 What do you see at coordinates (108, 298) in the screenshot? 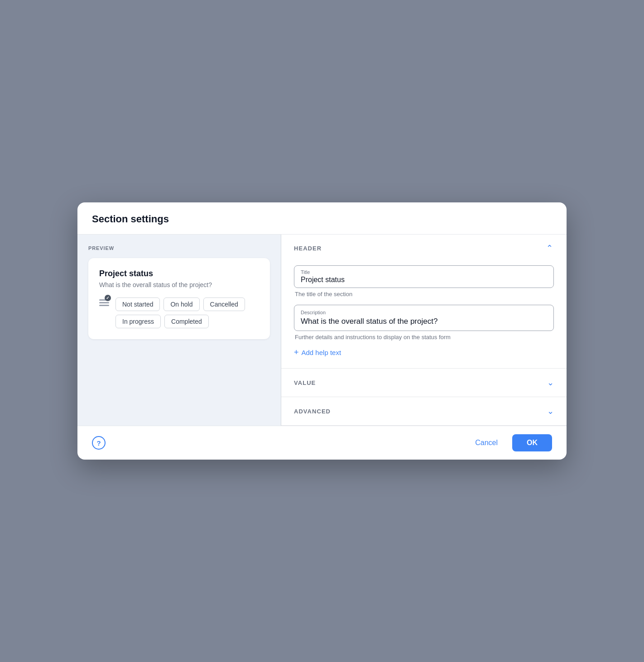
I see `check-badge-icon` at bounding box center [108, 298].